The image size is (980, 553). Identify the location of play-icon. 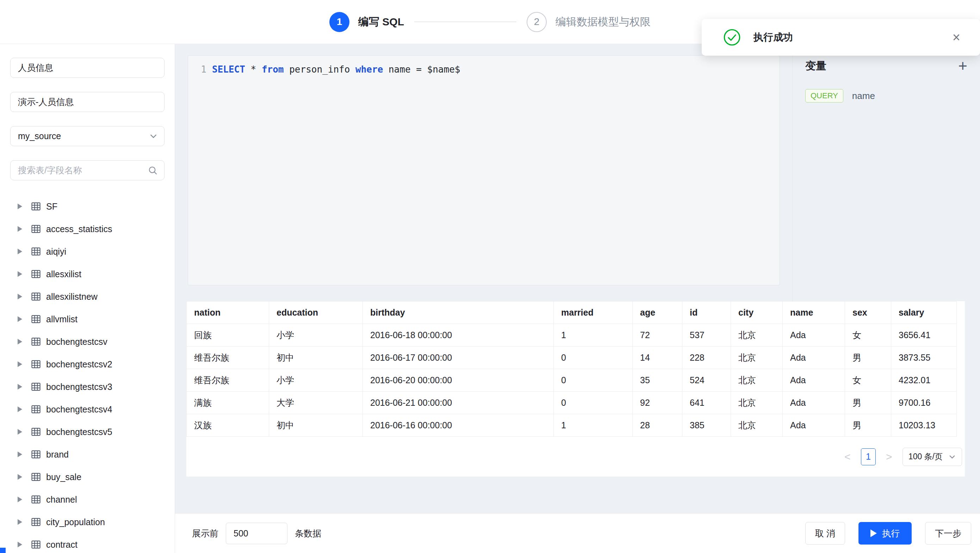
(873, 533).